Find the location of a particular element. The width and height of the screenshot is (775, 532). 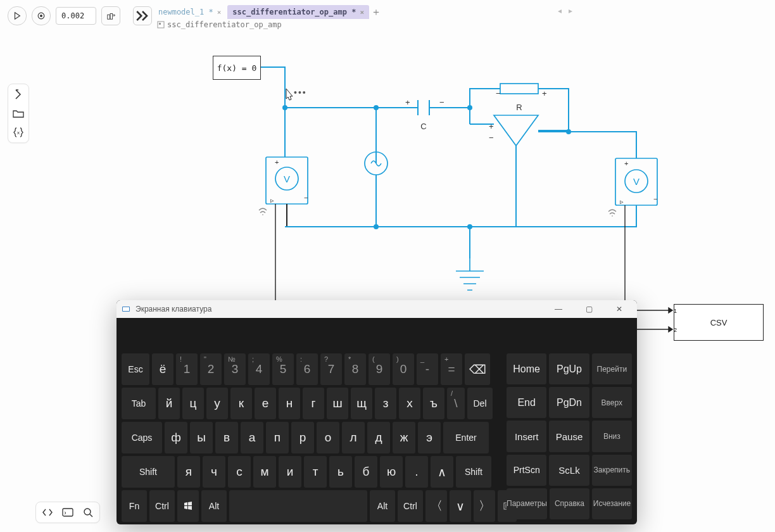

solver-block: f(x) = 0 is located at coordinates (237, 68).